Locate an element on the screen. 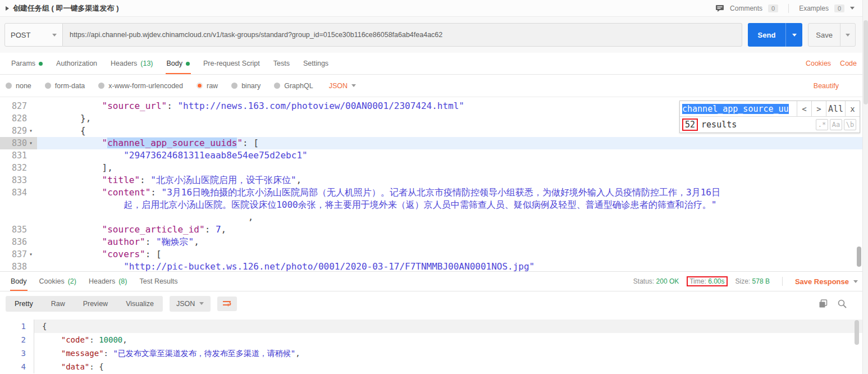  comments-count-badge: 0 is located at coordinates (773, 8).